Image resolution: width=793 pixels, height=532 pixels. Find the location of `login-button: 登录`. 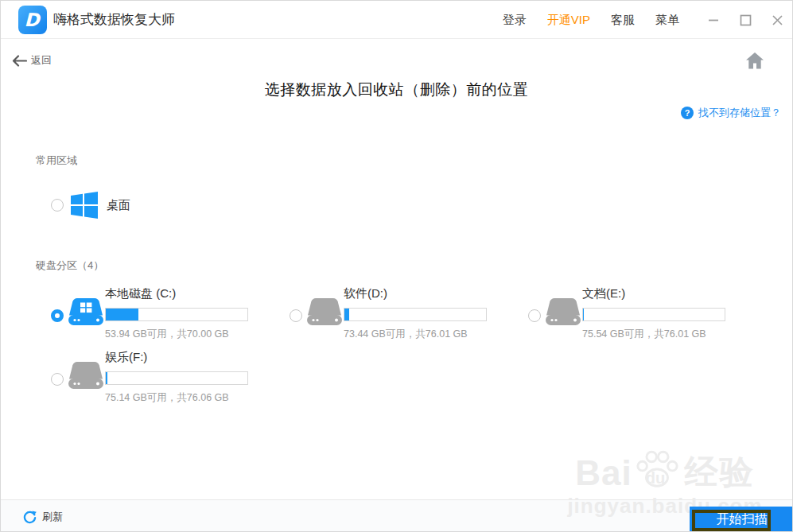

login-button: 登录 is located at coordinates (515, 21).